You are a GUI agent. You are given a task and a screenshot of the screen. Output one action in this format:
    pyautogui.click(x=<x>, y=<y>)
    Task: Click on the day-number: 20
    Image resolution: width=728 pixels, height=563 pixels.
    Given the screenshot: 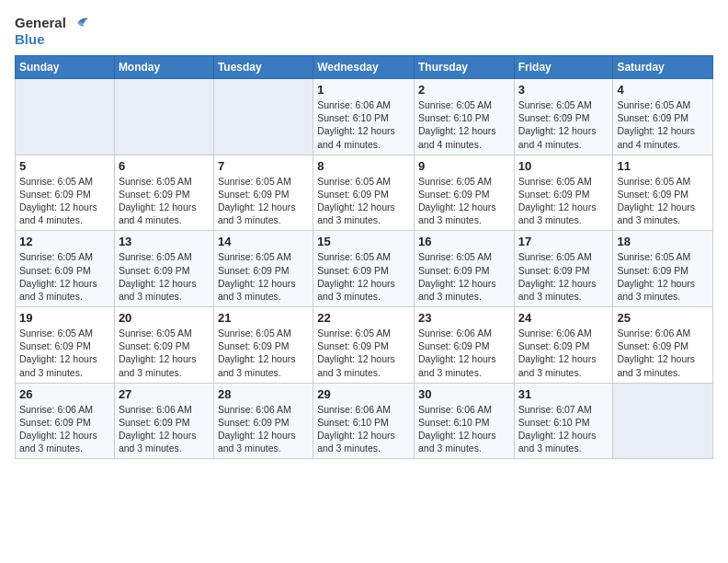 What is the action you would take?
    pyautogui.click(x=164, y=318)
    